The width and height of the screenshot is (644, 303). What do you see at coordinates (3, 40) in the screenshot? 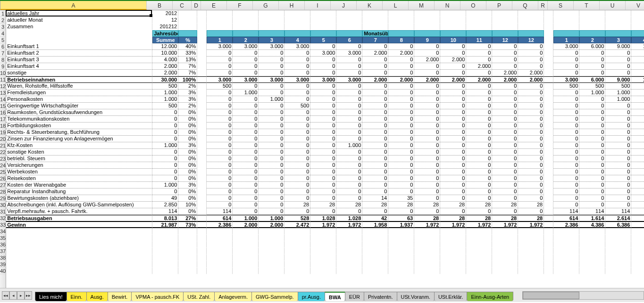
I see `row-header: 5` at bounding box center [3, 40].